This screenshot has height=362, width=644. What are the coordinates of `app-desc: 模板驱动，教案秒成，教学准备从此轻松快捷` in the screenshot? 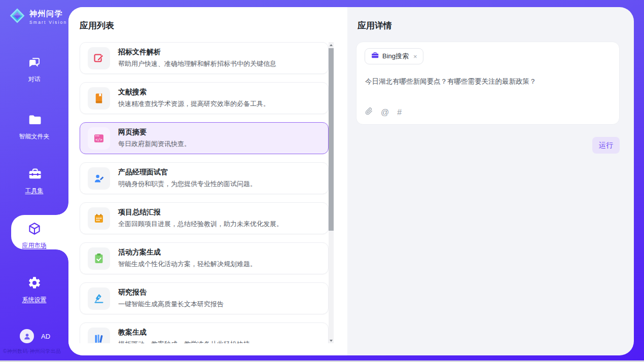 It's located at (184, 342).